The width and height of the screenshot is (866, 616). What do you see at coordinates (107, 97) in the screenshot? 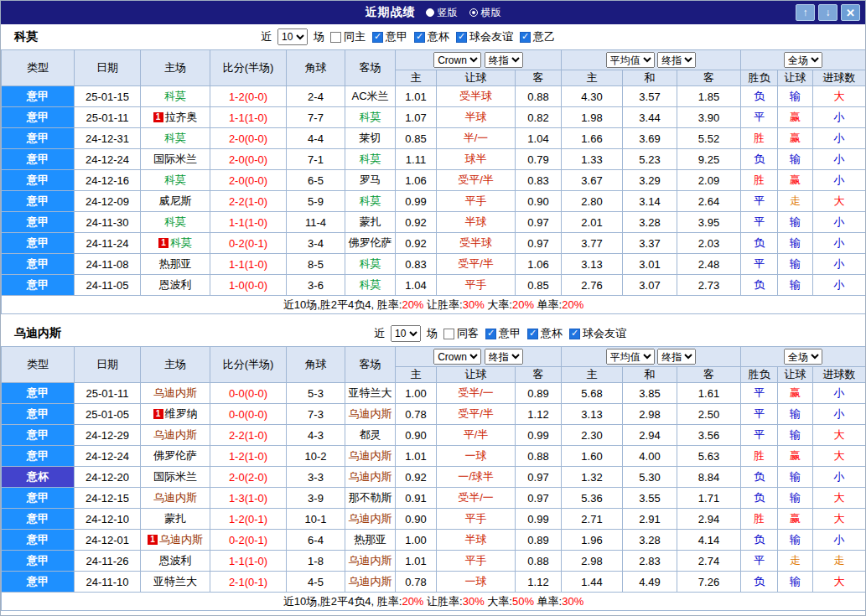
I see `date-cell: 25-01-15` at bounding box center [107, 97].